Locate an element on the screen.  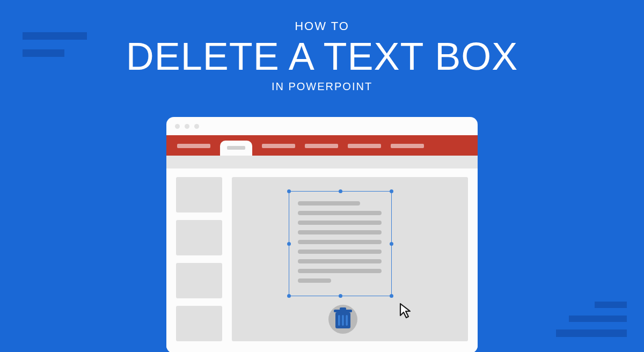
trash-icon is located at coordinates (343, 319).